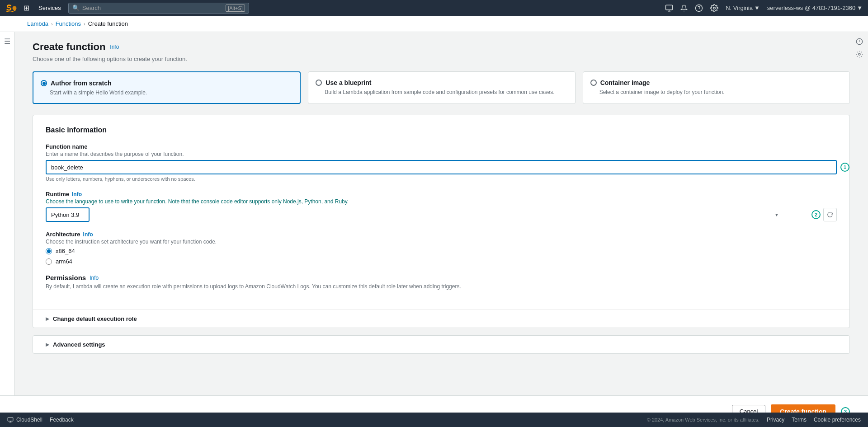 The image size is (868, 427). Describe the element at coordinates (441, 256) in the screenshot. I see `architecture-radio-group: x86_64 arm64` at that location.